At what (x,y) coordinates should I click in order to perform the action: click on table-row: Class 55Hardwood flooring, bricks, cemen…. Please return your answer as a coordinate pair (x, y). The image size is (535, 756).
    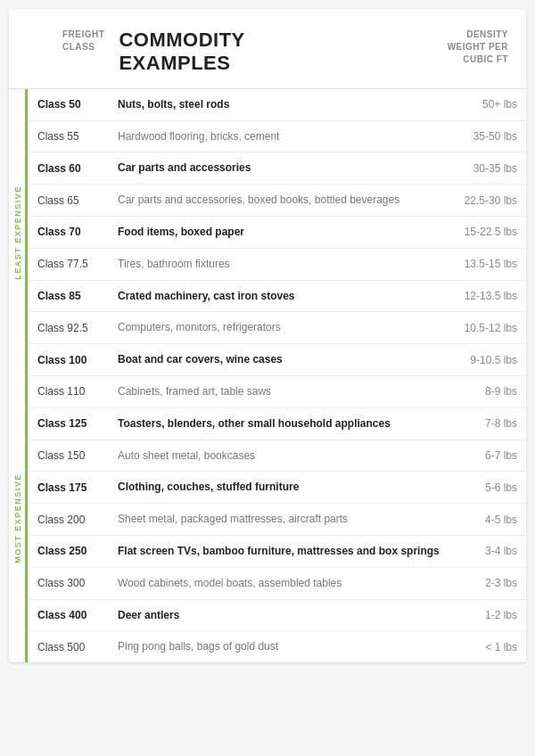
    Looking at the image, I should click on (277, 136).